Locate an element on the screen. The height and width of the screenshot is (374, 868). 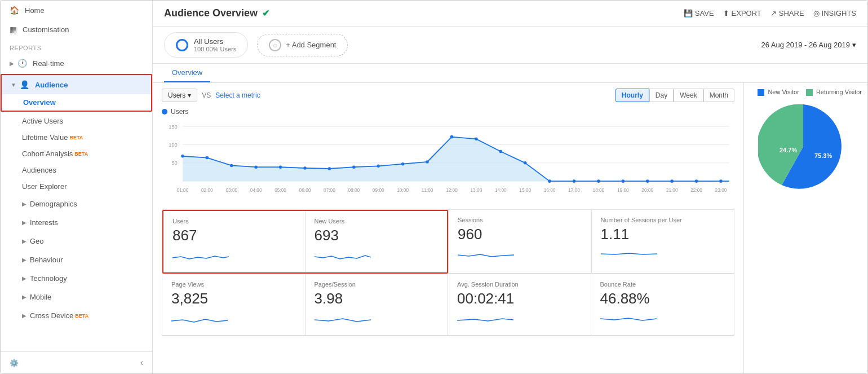
svg-text: 150 is located at coordinates (172, 127).